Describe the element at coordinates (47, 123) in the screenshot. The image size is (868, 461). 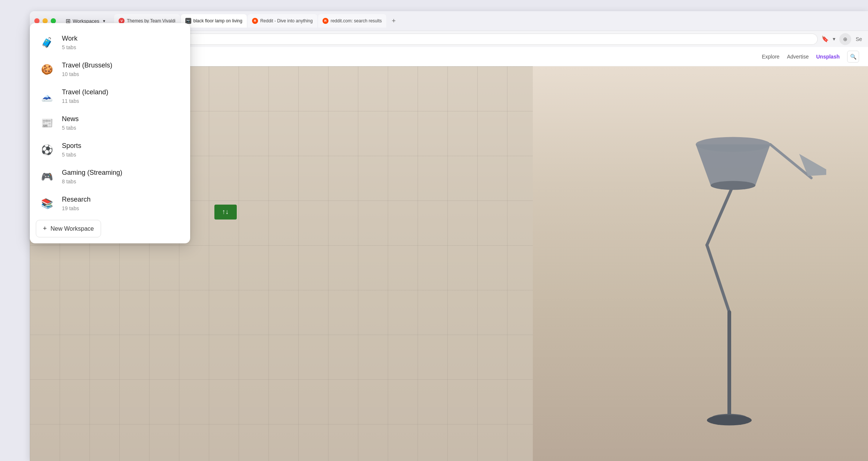
I see `workspace-icon-news: 📰` at that location.